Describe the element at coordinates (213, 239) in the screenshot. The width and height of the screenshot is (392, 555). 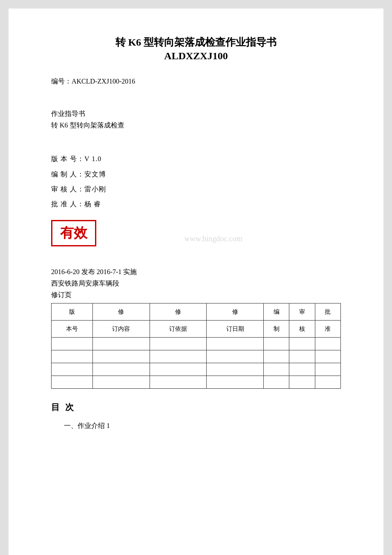
I see `watermark: www.bingdoc.com` at that location.